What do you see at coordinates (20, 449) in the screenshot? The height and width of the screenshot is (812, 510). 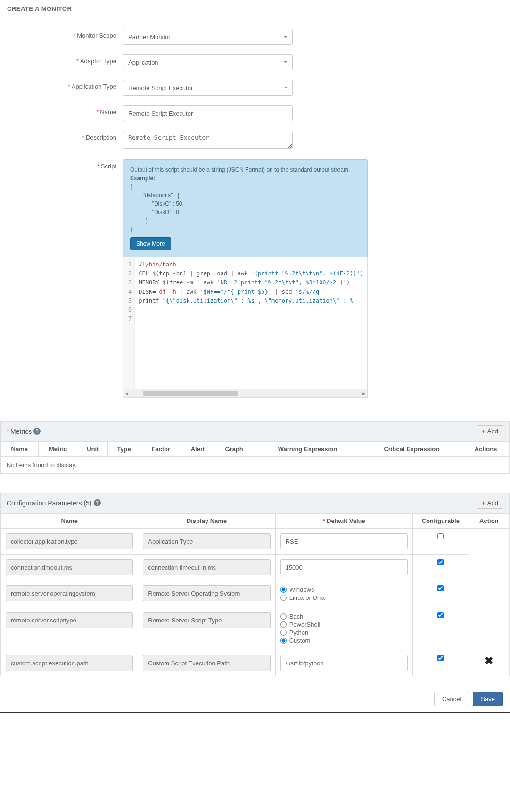 I see `metrics-col: Name` at bounding box center [20, 449].